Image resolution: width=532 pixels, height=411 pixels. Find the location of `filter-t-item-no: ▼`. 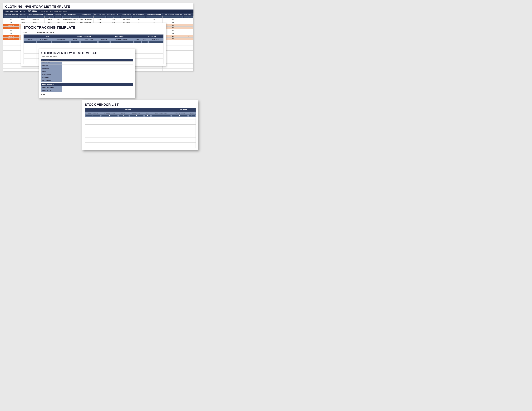

filter-t-item-no: ▼ is located at coordinates (30, 42).